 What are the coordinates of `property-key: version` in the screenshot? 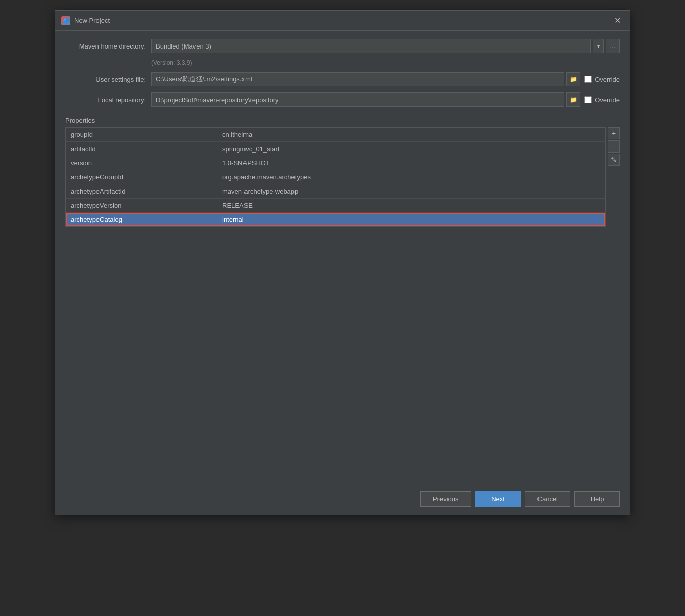 It's located at (141, 163).